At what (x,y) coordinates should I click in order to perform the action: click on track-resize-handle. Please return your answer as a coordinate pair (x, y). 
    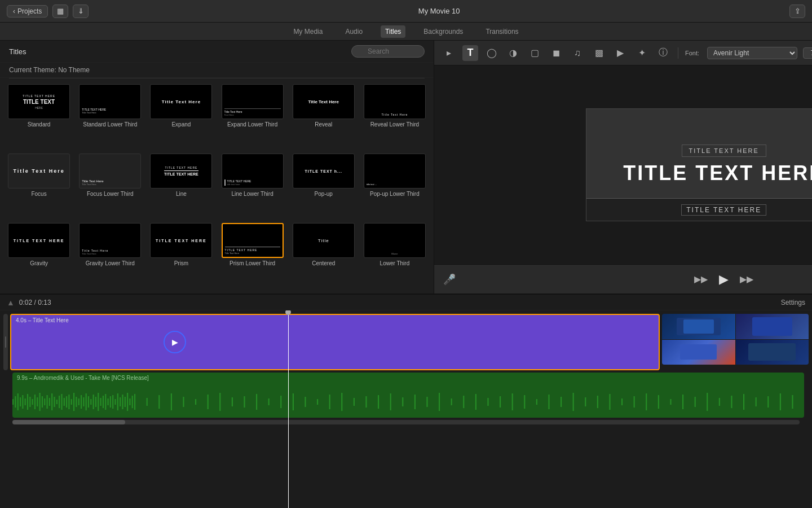
    Looking at the image, I should click on (6, 342).